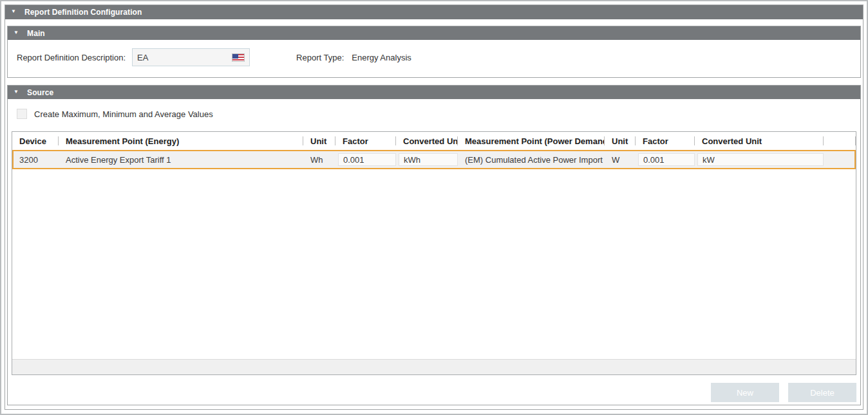  I want to click on delete-button: Delete, so click(822, 392).